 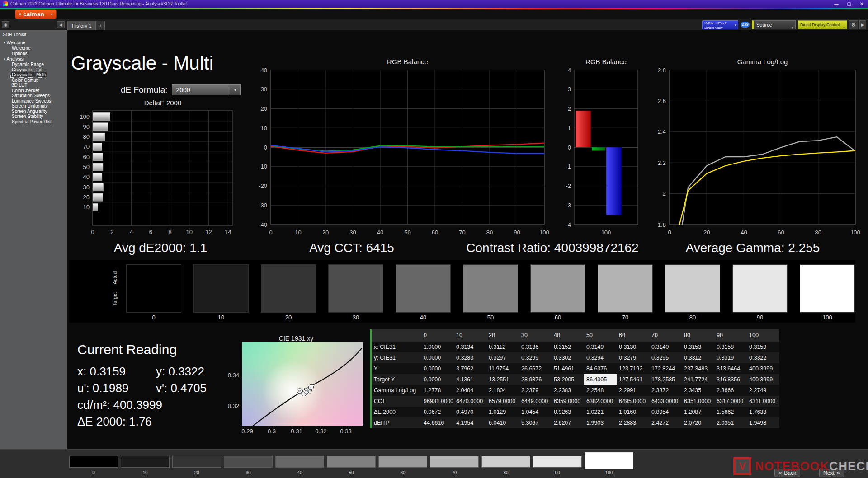 I want to click on titlebar: Calman 2022 Calman Ultimate for Business…, so click(x=434, y=4).